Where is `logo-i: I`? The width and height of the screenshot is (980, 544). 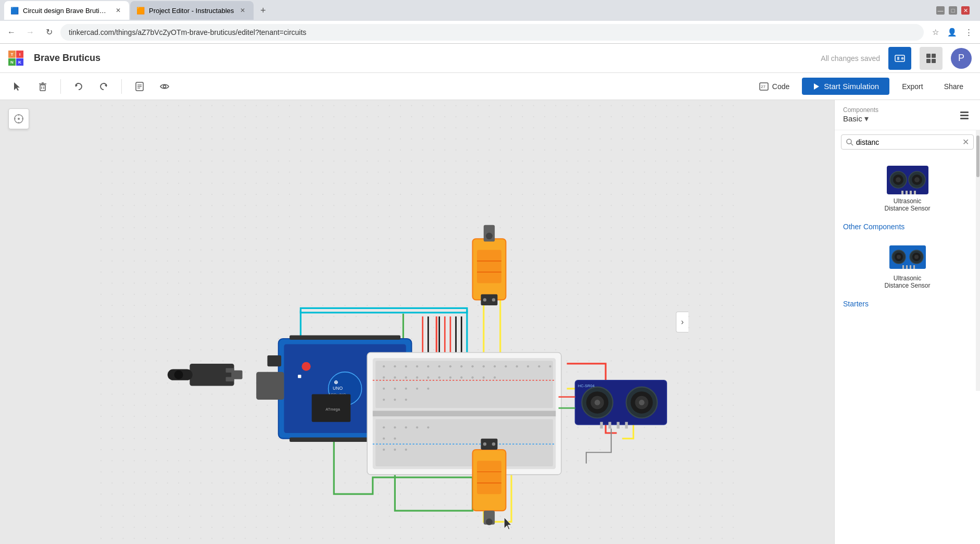 logo-i: I is located at coordinates (20, 54).